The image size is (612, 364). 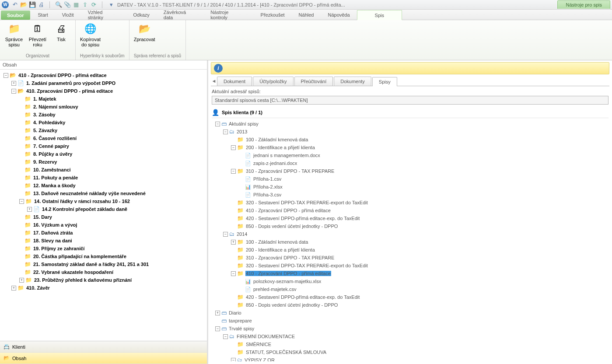 I want to click on tree-item: 📁5. Závazky, so click(x=104, y=130).